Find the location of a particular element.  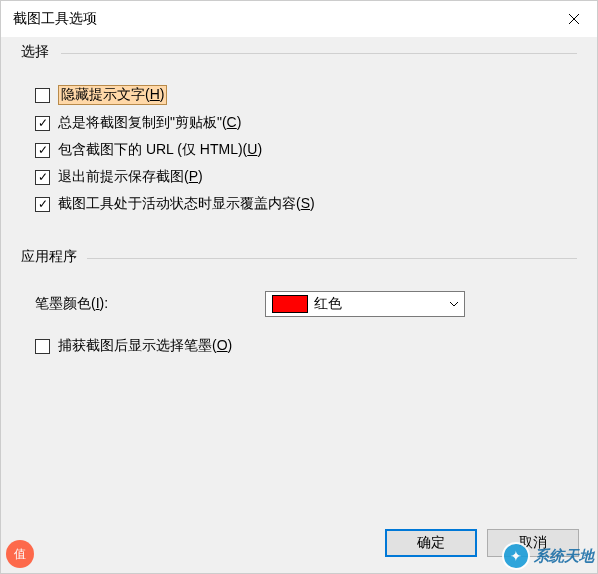

close-button is located at coordinates (574, 19).